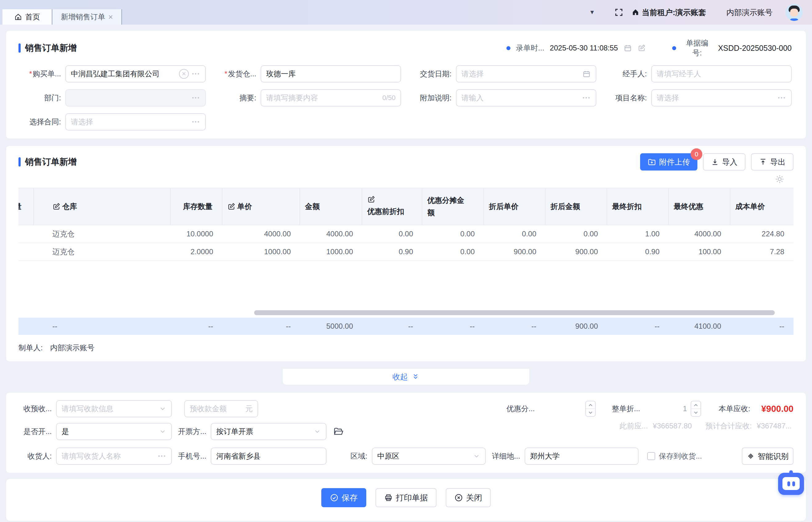 The width and height of the screenshot is (812, 522). I want to click on assistant-robot-button, so click(791, 483).